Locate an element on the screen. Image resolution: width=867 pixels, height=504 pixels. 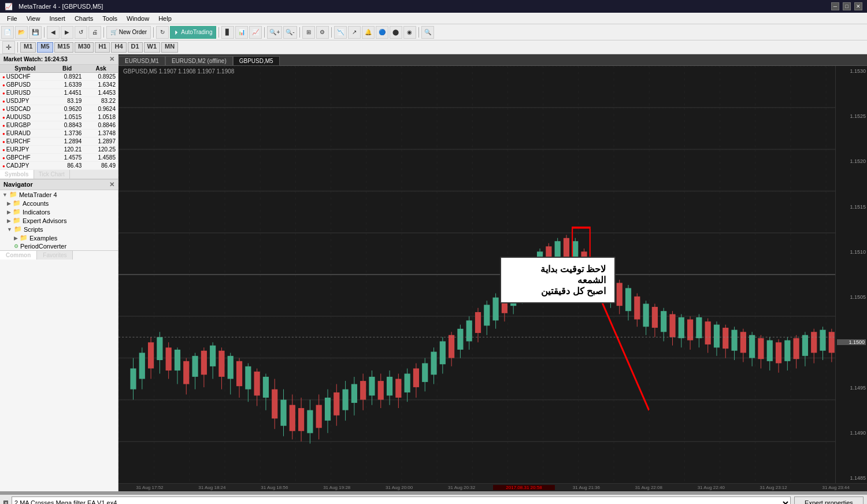
market-watch-row: ●EURUSD 1.4451 1.4453 is located at coordinates (59, 93).